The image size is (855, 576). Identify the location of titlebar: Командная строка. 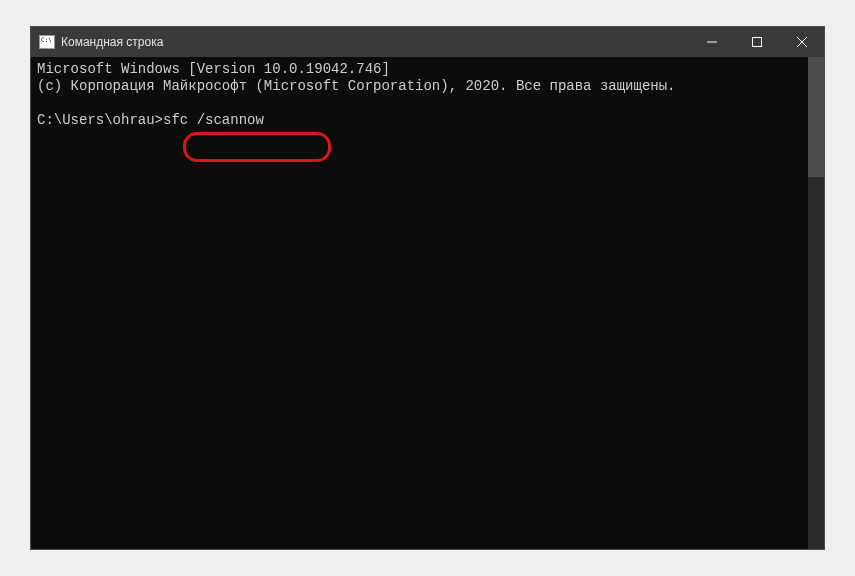
(428, 42).